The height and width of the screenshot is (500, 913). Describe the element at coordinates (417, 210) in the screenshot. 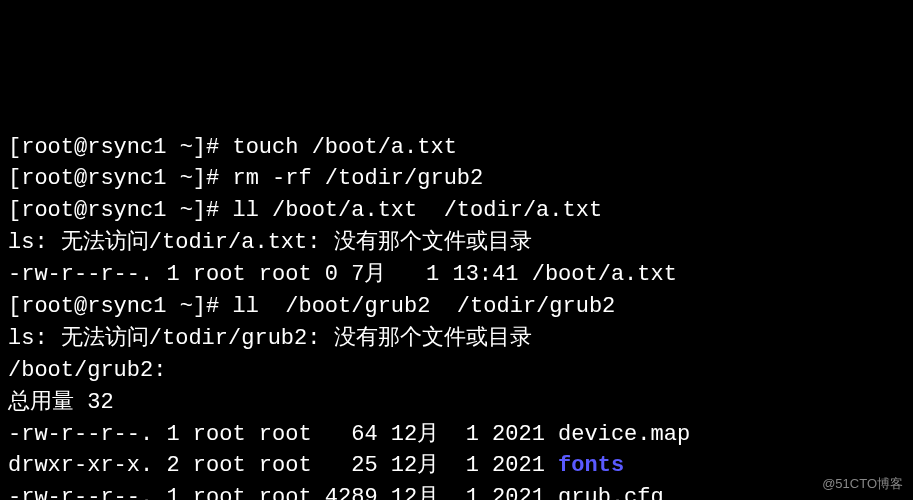

I see `command-text: ll /boot/a.txt /todir/a.txt` at that location.